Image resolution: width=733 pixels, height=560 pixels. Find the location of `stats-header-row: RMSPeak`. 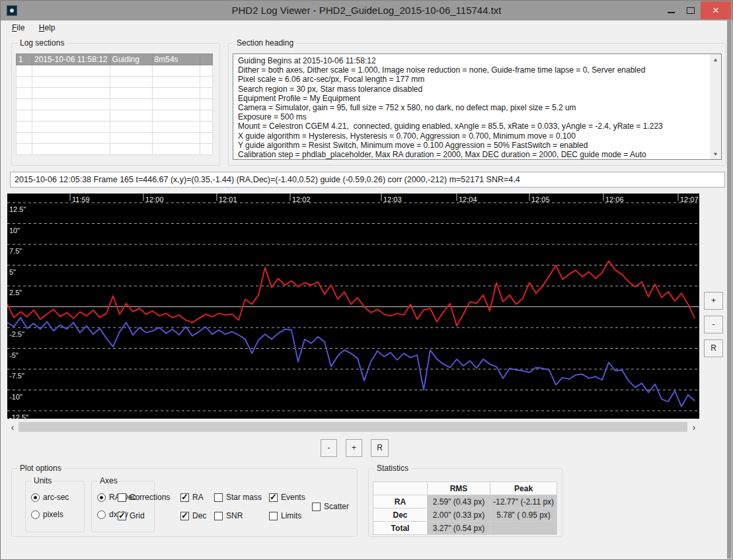

stats-header-row: RMSPeak is located at coordinates (465, 489).